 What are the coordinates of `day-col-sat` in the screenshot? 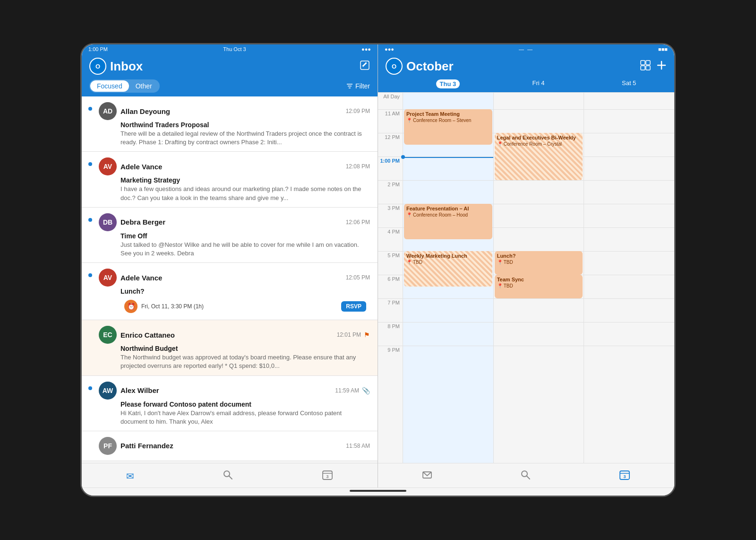 It's located at (629, 278).